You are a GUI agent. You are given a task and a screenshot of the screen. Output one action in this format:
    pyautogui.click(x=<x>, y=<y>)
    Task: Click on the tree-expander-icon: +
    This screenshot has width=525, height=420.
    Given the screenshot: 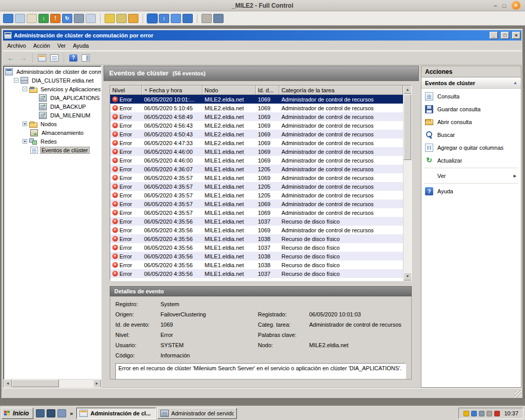 What is the action you would take?
    pyautogui.click(x=25, y=142)
    